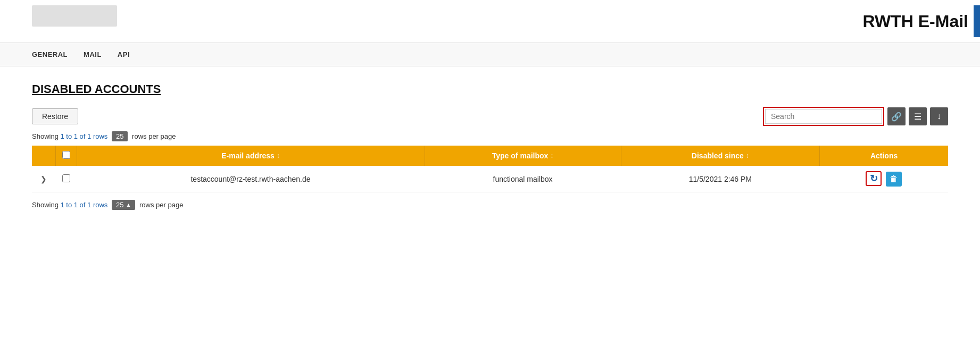 Image resolution: width=980 pixels, height=338 pixels. What do you see at coordinates (46, 136) in the screenshot?
I see `showing-prefix: Showing` at bounding box center [46, 136].